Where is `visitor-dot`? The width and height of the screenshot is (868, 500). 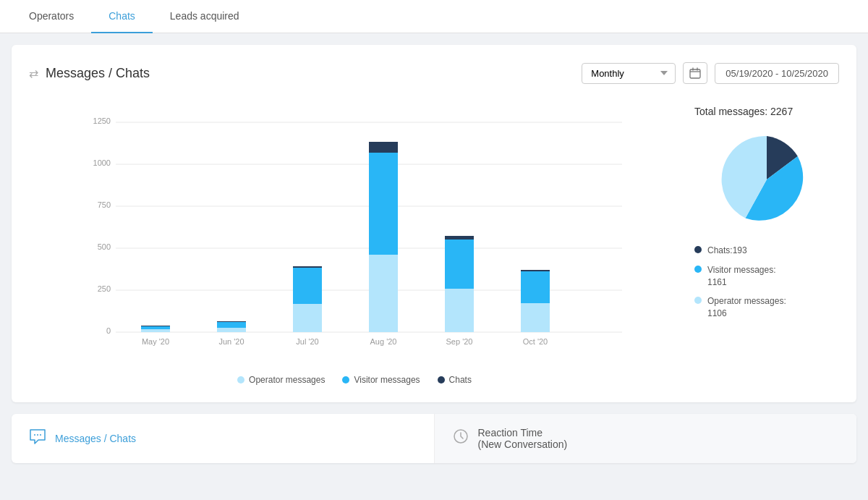
visitor-dot is located at coordinates (346, 380).